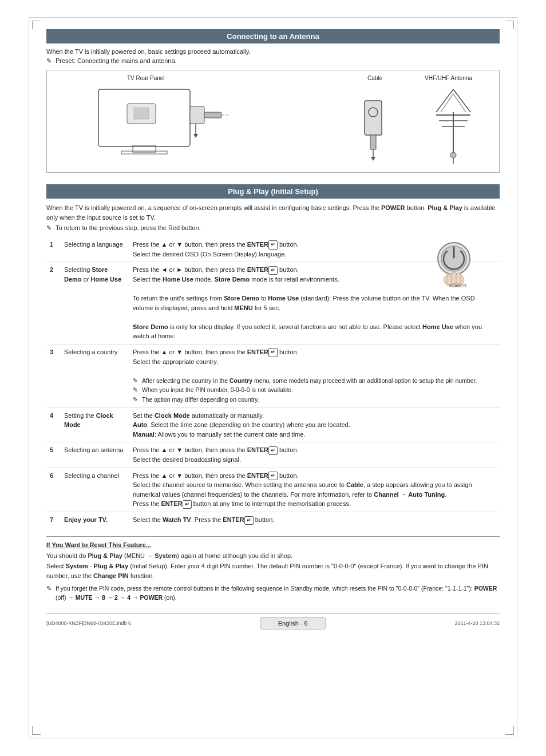 This screenshot has height=756, width=546. I want to click on step-content-6: Press the ▲ or ▼ button, then press the …, so click(315, 490).